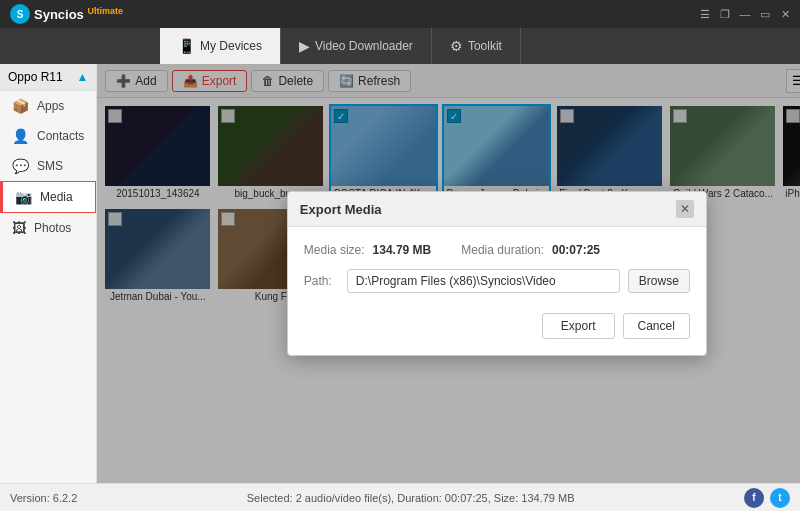 The image size is (800, 511). Describe the element at coordinates (754, 498) in the screenshot. I see `facebook-button: f` at that location.